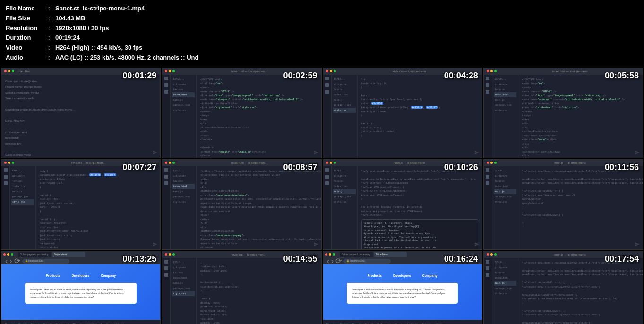  Describe the element at coordinates (375, 276) in the screenshot. I see `nav-item: Products` at that location.